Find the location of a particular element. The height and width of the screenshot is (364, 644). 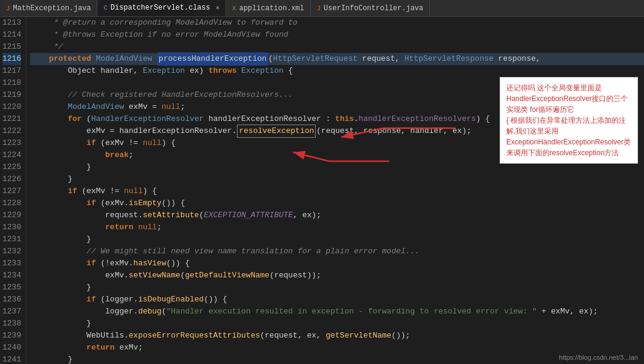

tab-math-exception: J MathException.java is located at coordinates (49, 8).